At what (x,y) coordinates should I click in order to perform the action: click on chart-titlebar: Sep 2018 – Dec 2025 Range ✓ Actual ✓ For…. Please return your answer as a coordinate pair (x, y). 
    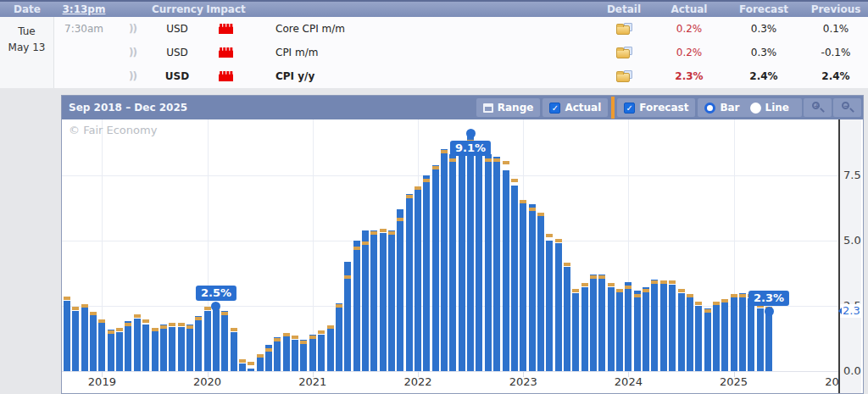
    Looking at the image, I should click on (463, 108).